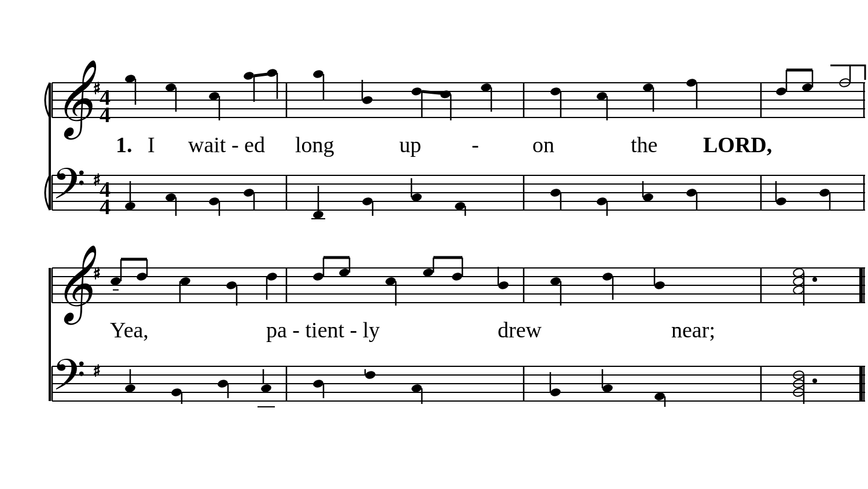 This screenshot has width=868, height=489. What do you see at coordinates (693, 330) in the screenshot?
I see `lyric-near: near;` at bounding box center [693, 330].